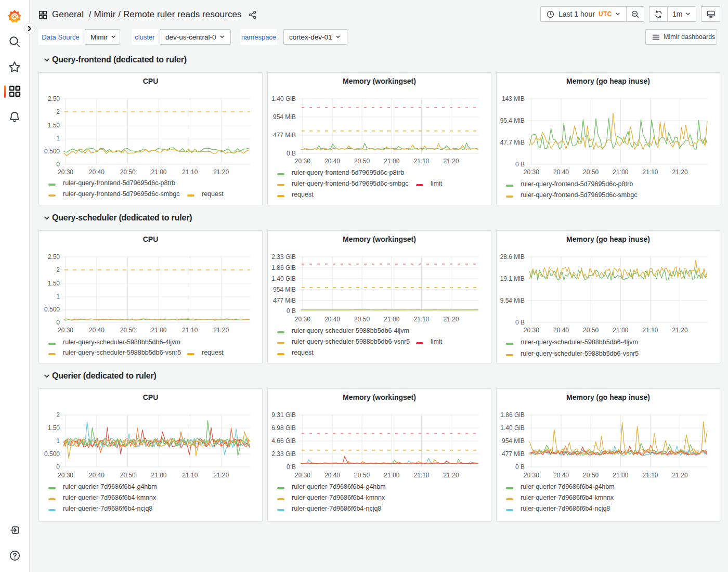 This screenshot has height=572, width=728. What do you see at coordinates (513, 99) in the screenshot?
I see `svg-text: 143 MiB` at bounding box center [513, 99].